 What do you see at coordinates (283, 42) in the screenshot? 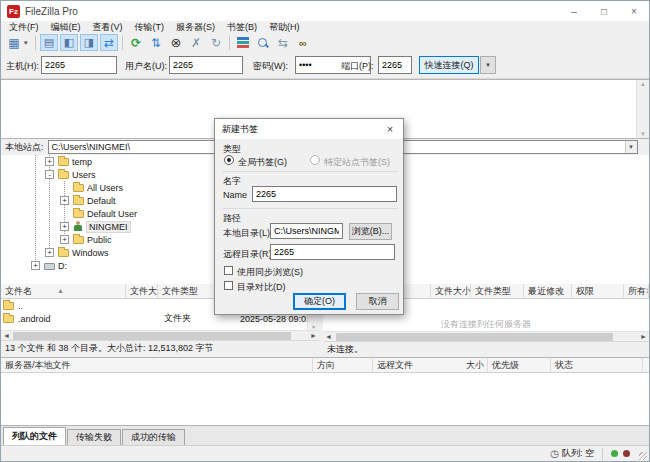
I see `sync-browse-icon: ⇆` at bounding box center [283, 42].